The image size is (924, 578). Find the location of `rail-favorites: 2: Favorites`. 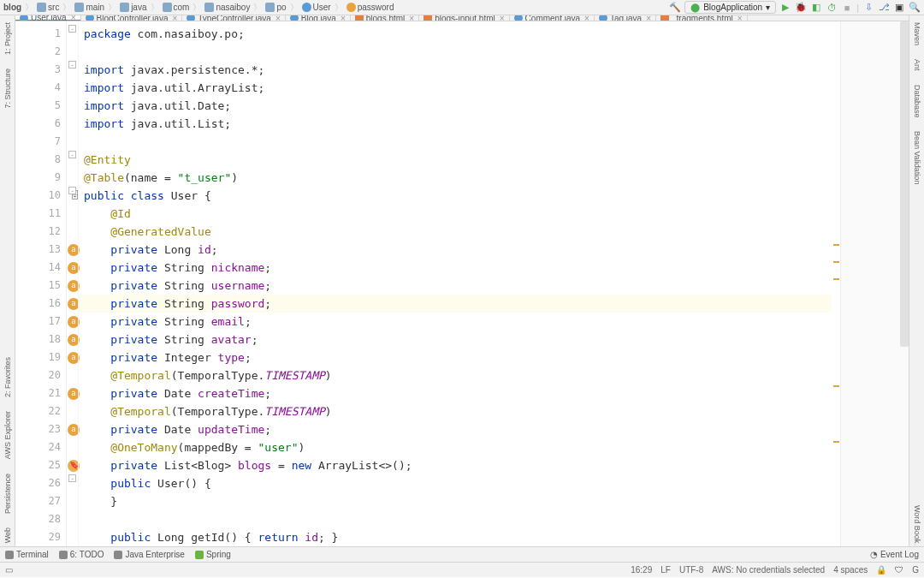

rail-favorites: 2: Favorites is located at coordinates (8, 377).